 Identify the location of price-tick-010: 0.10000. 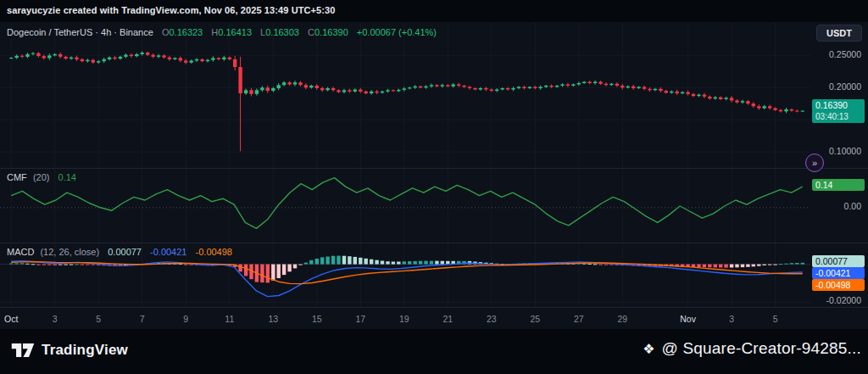
(845, 151).